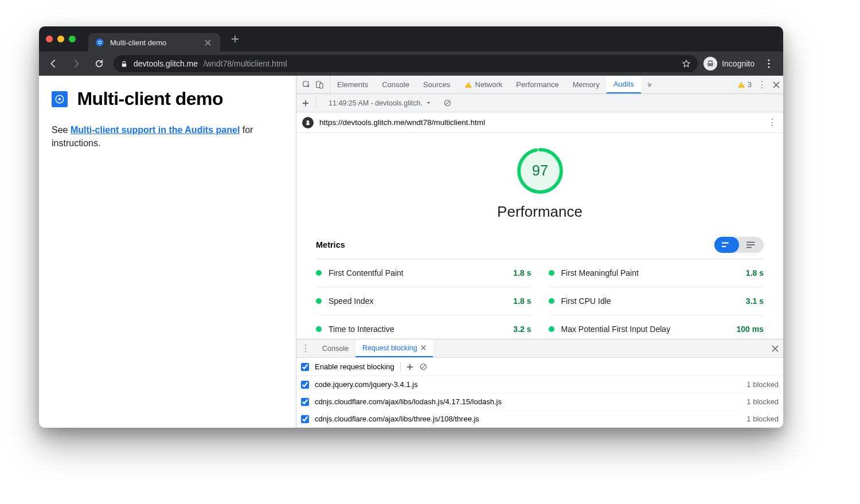 The width and height of the screenshot is (860, 504). Describe the element at coordinates (686, 64) in the screenshot. I see `bookmark-star-icon` at that location.